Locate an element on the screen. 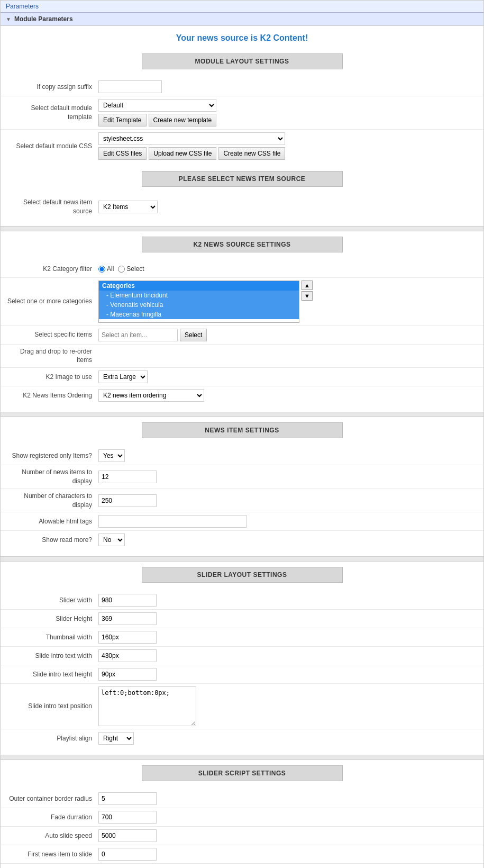 The width and height of the screenshot is (484, 868). radio-select-label: Select is located at coordinates (131, 269).